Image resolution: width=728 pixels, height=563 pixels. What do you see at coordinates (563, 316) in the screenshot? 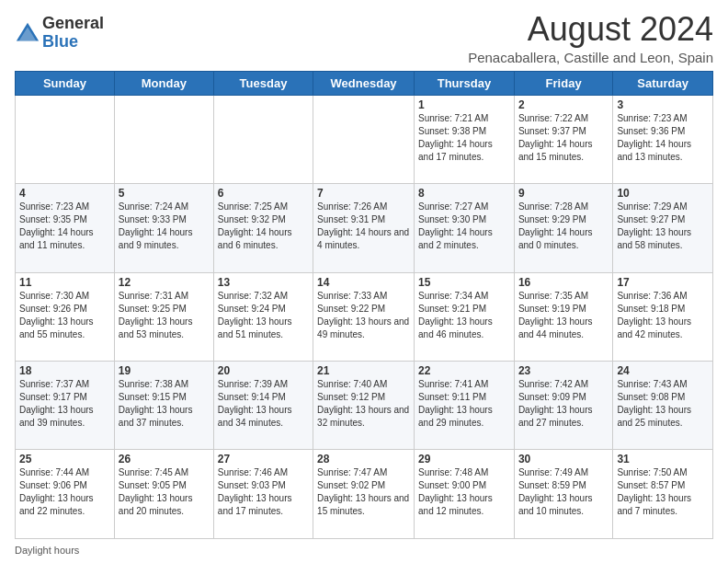
I see `cell-2-5: 16Sunrise: 7:35 AMSunset: 9:19 PMDayligh…` at bounding box center [563, 316].